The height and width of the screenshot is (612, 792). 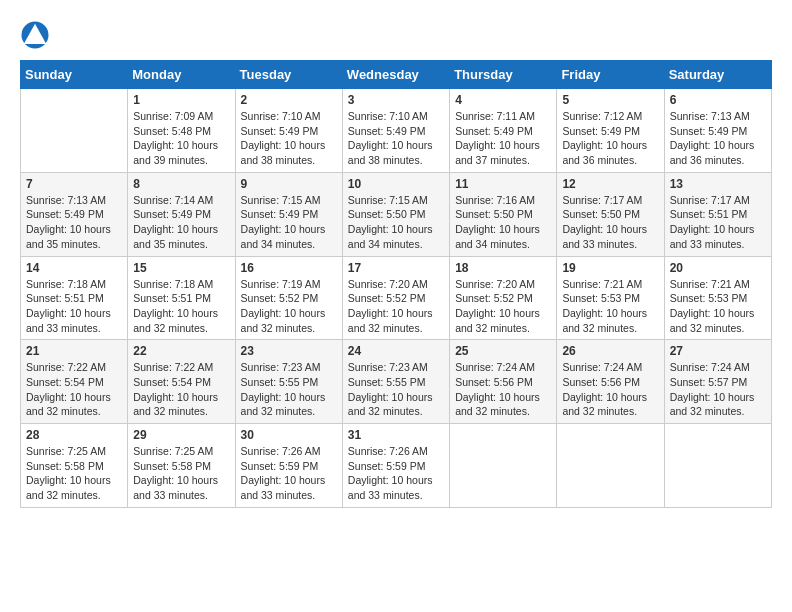 What do you see at coordinates (74, 466) in the screenshot?
I see `day-cell: 28Sunrise: 7:25 AM Sunset: 5:58 PM Dayli…` at bounding box center [74, 466].